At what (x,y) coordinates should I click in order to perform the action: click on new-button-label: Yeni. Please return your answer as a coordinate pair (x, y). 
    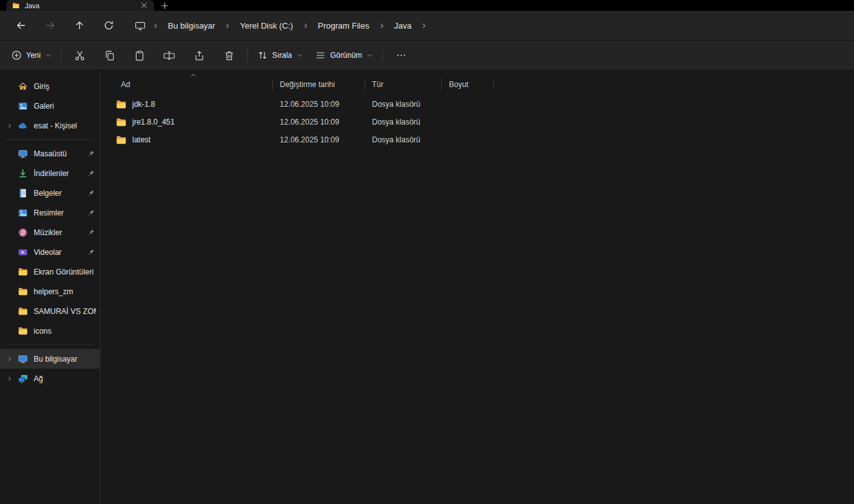
    Looking at the image, I should click on (33, 55).